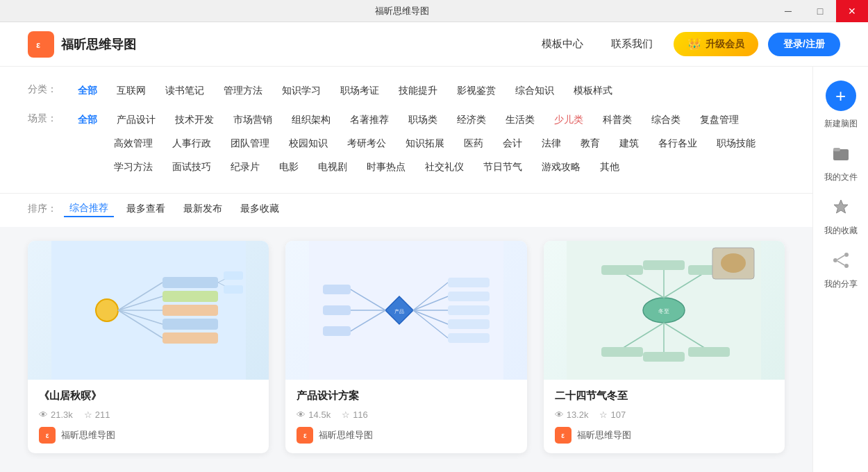  I want to click on logo-area: ε 福昕思维导图, so click(82, 44).